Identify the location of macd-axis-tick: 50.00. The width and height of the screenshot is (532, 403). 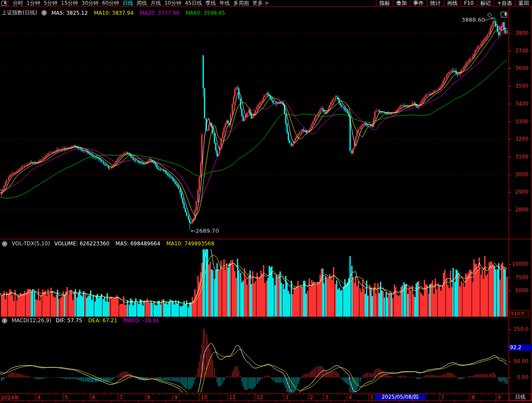
(519, 361).